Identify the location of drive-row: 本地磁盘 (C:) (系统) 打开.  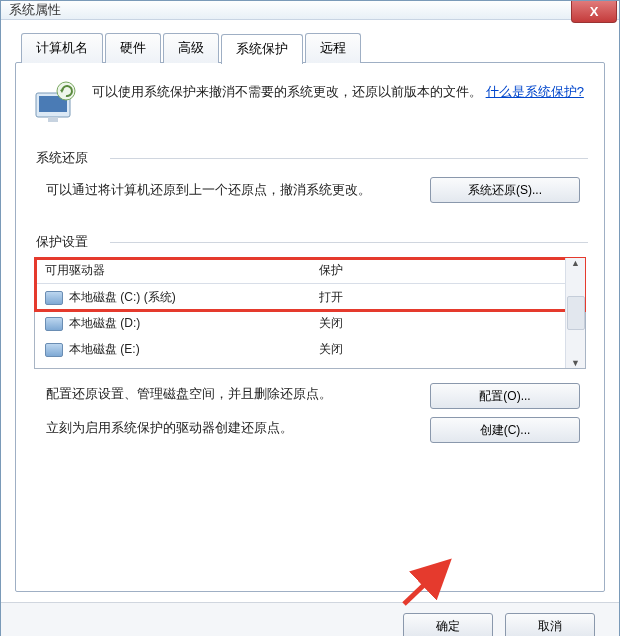
(310, 297).